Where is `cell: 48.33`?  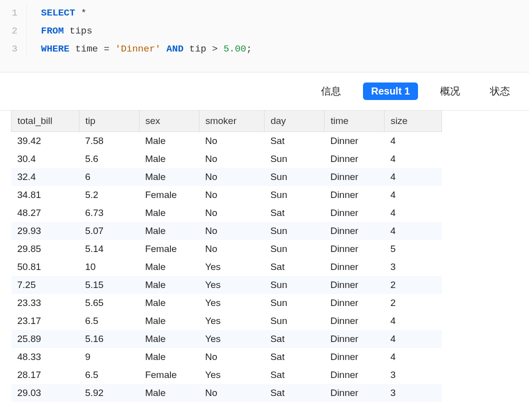 cell: 48.33 is located at coordinates (46, 357).